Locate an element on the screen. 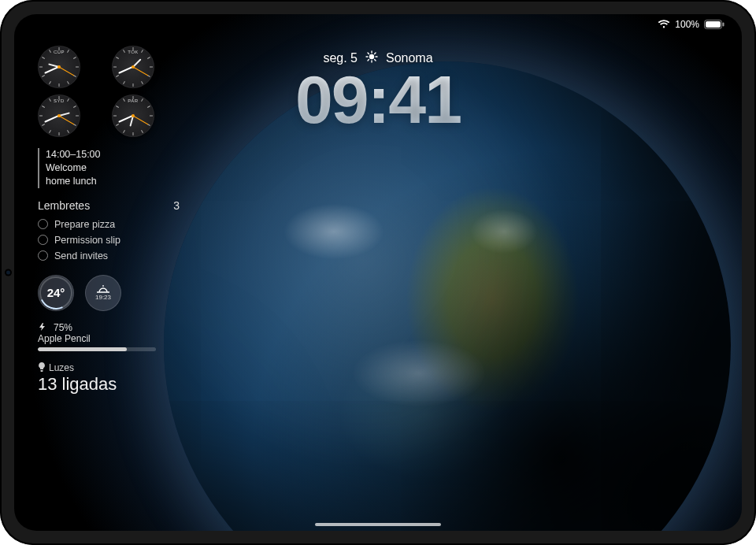  reminders-count: 3 is located at coordinates (176, 206).